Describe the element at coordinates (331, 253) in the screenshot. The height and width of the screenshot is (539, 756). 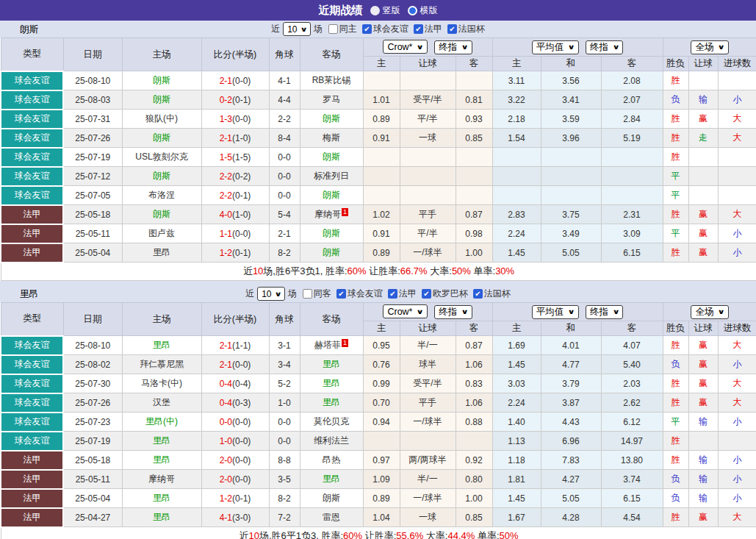
I see `away-team-cell: 朗斯` at that location.